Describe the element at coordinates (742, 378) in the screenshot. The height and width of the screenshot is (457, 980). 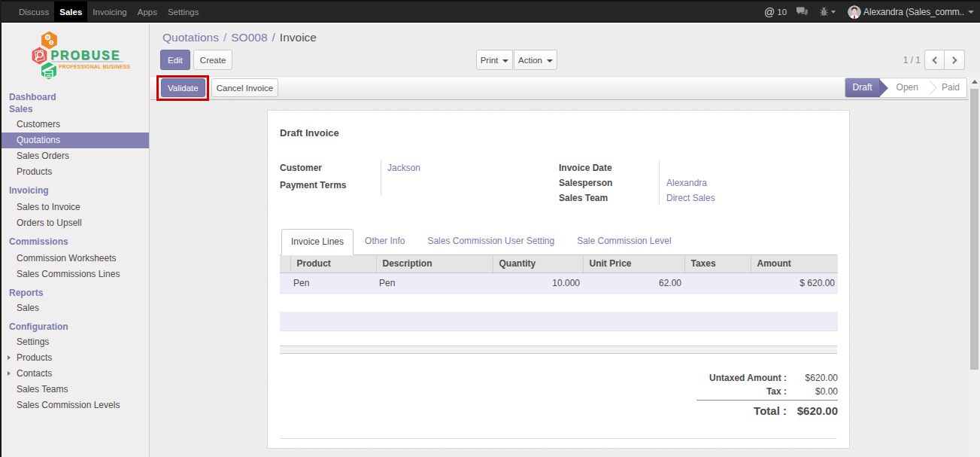
I see `untaxed-amount-label: Untaxed Amount :` at that location.